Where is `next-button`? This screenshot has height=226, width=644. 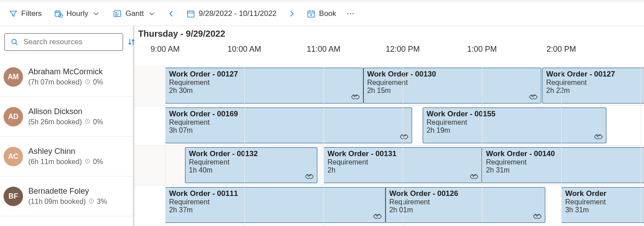
next-button is located at coordinates (292, 14).